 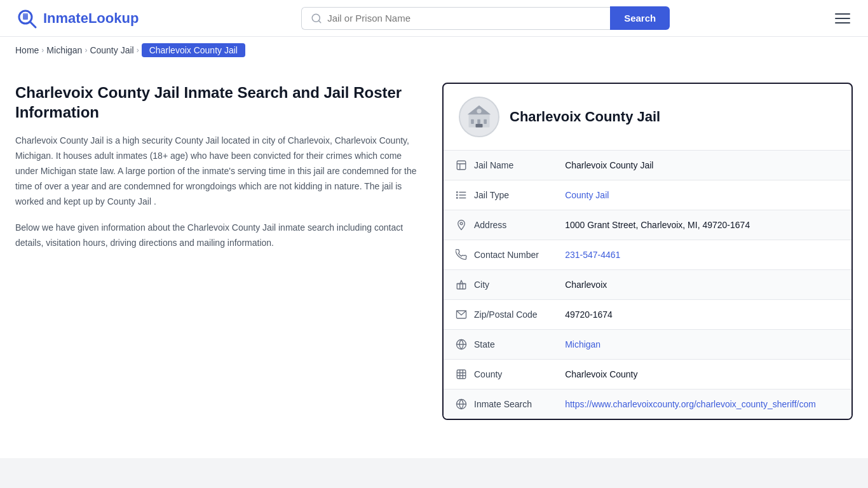 I want to click on value-cell: 231-547-4461, so click(x=705, y=255).